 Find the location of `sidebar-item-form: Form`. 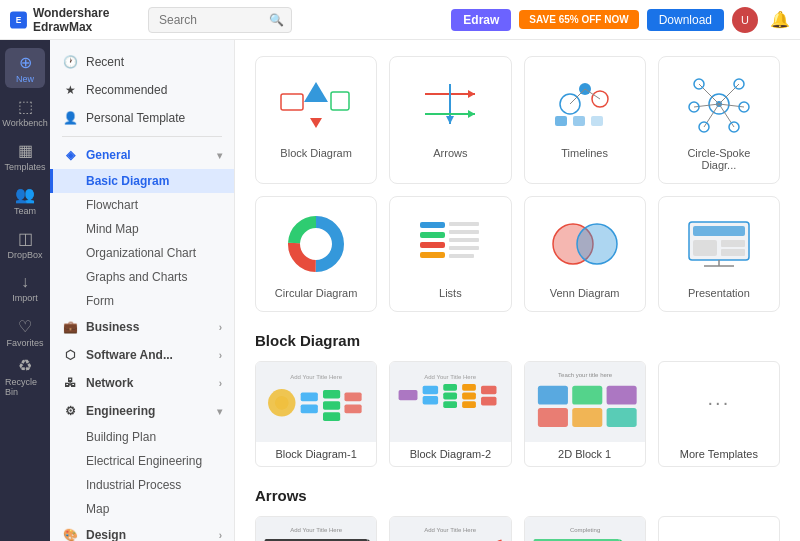

sidebar-item-form: Form is located at coordinates (142, 301).